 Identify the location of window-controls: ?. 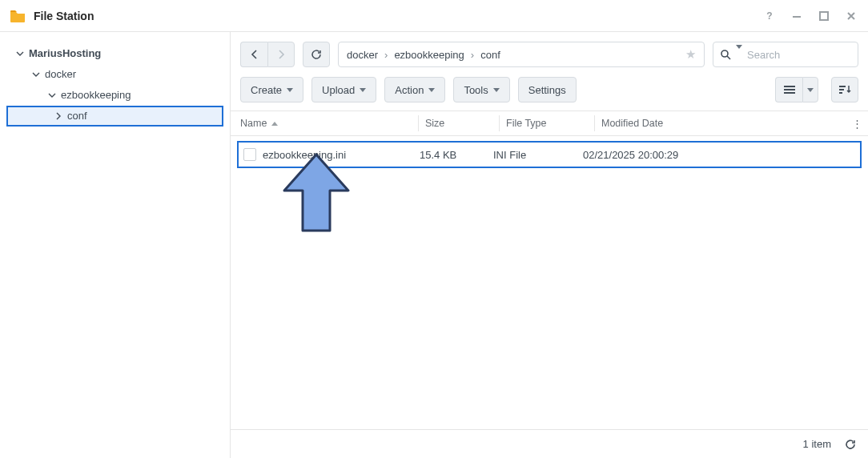
(810, 16).